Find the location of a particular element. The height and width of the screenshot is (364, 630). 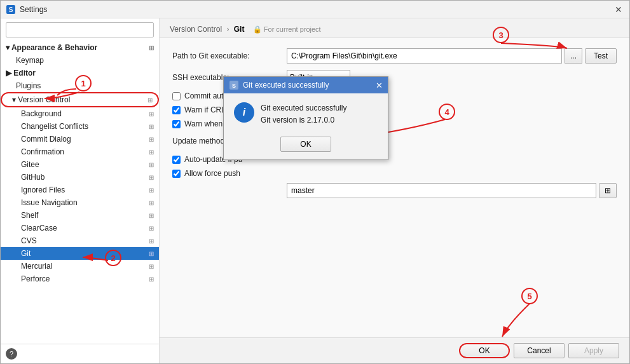

dialog-ok-button: OK is located at coordinates (306, 144).